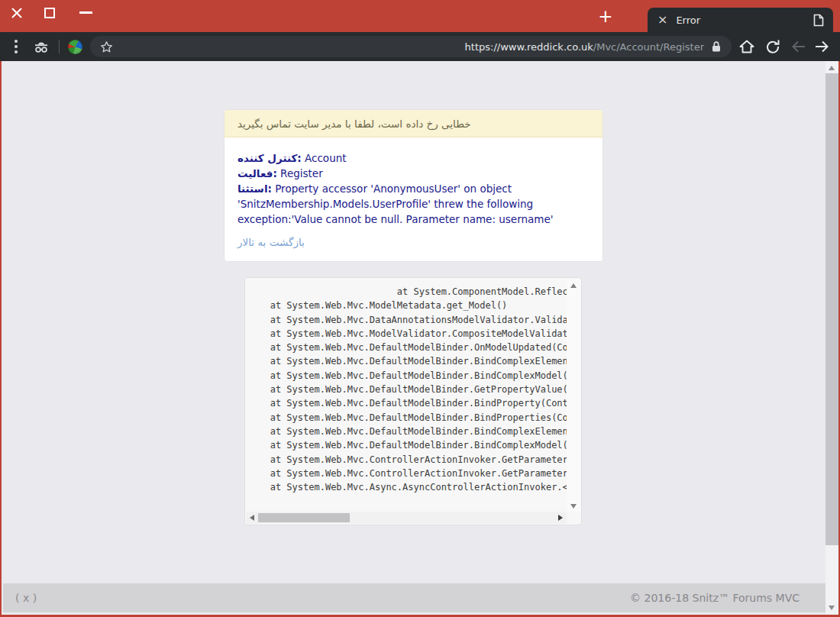  I want to click on forward-button, so click(799, 47).